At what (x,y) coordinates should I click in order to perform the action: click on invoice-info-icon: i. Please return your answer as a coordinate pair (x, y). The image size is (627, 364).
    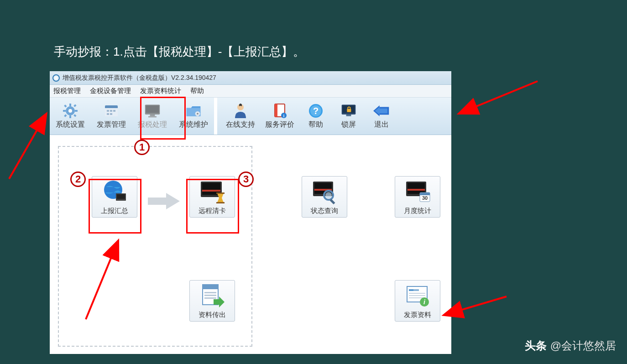
    Looking at the image, I should click on (418, 296).